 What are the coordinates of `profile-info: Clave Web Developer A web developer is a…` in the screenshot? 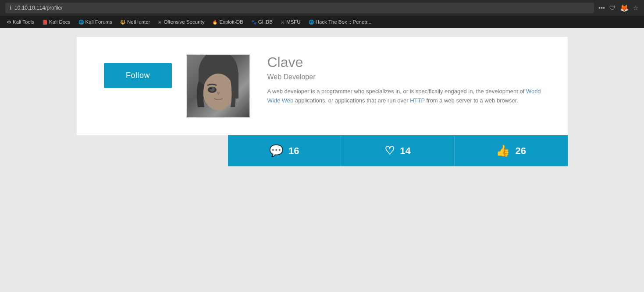 It's located at (402, 80).